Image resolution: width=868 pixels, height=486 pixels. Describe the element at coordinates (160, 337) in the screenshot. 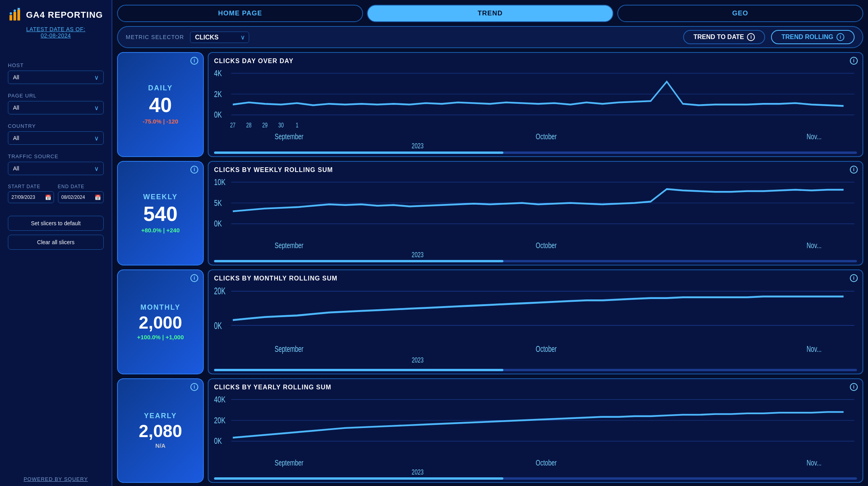

I see `monthly-change: +100.0% | +1,000` at that location.